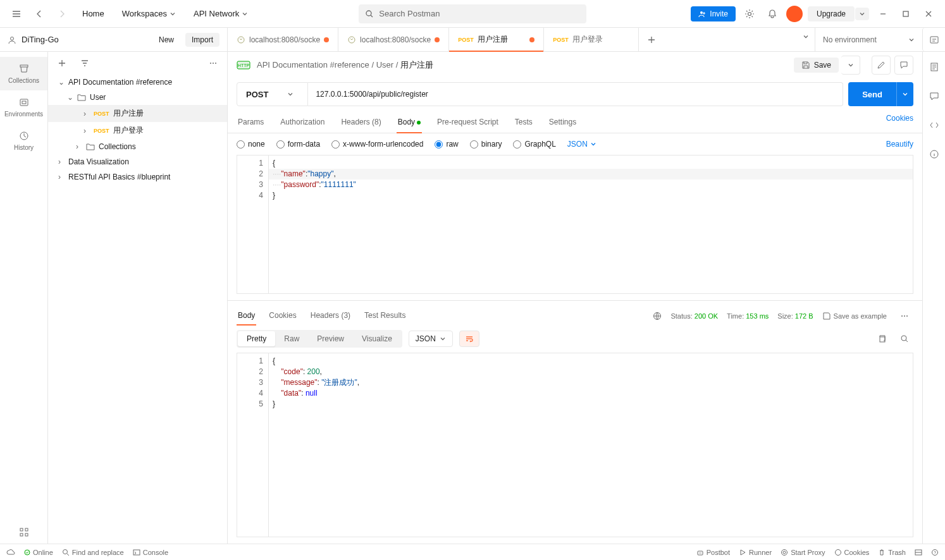  Describe the element at coordinates (880, 94) in the screenshot. I see `send-button: Send` at that location.